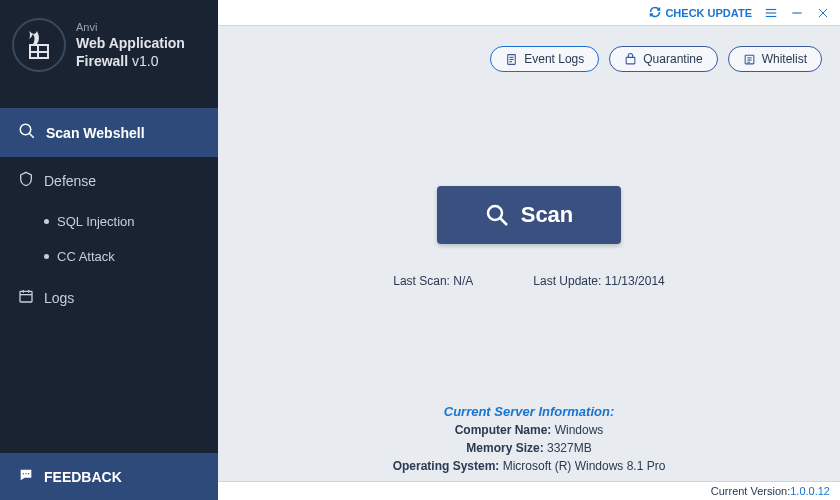 The image size is (840, 500). Describe the element at coordinates (96, 222) in the screenshot. I see `nav-sub-label: SQL Injection` at that location.